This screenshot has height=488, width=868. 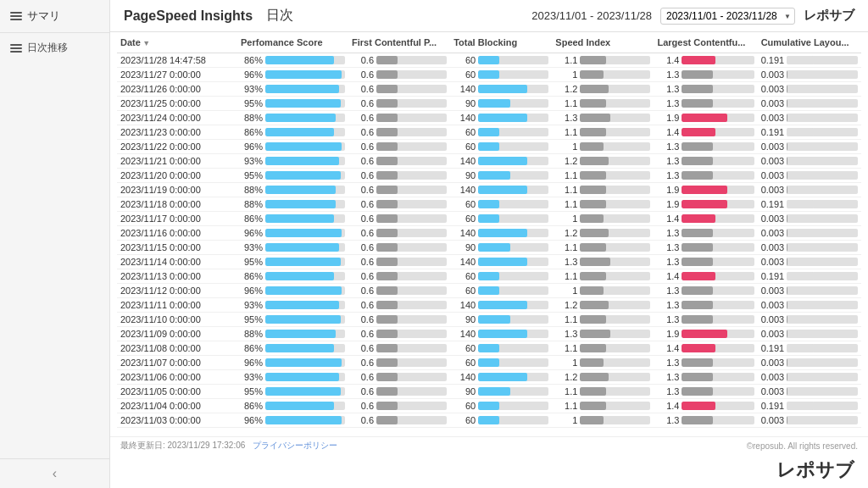 What do you see at coordinates (54, 17) in the screenshot?
I see `sidebar-header: サマリ` at bounding box center [54, 17].